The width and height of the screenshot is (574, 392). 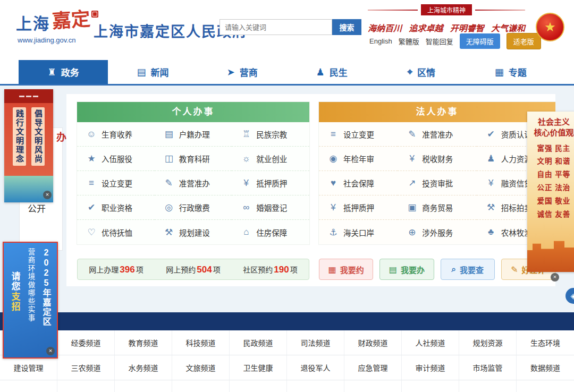 What do you see at coordinates (316, 386) in the screenshot?
I see `channel-cell-empty` at bounding box center [316, 386].